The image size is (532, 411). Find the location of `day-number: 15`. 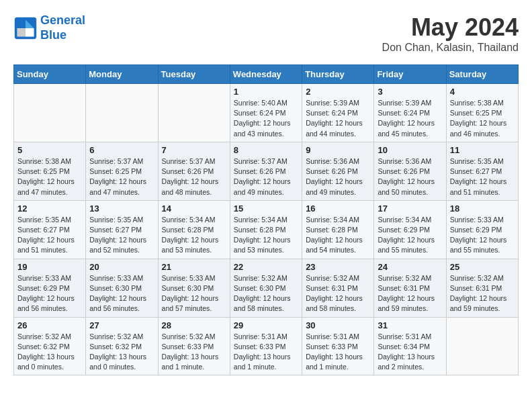

day-number: 15 is located at coordinates (266, 208).